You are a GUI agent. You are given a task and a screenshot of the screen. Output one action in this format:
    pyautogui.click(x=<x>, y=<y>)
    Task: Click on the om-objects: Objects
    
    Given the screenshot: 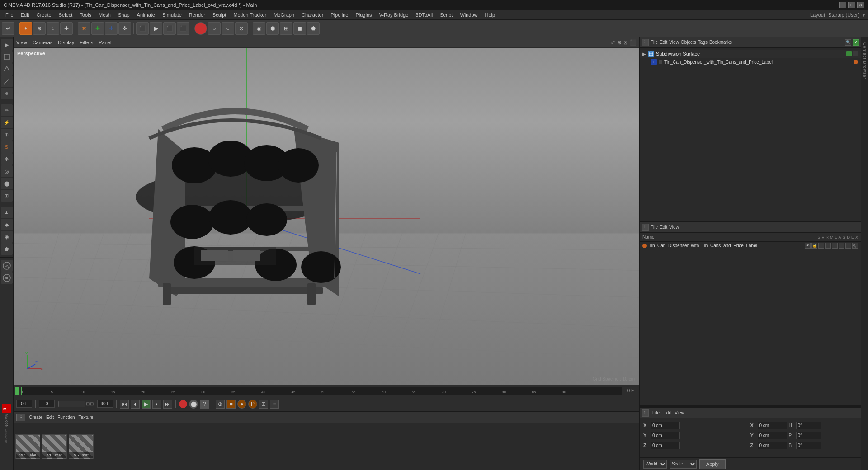 What is the action you would take?
    pyautogui.click(x=689, y=42)
    